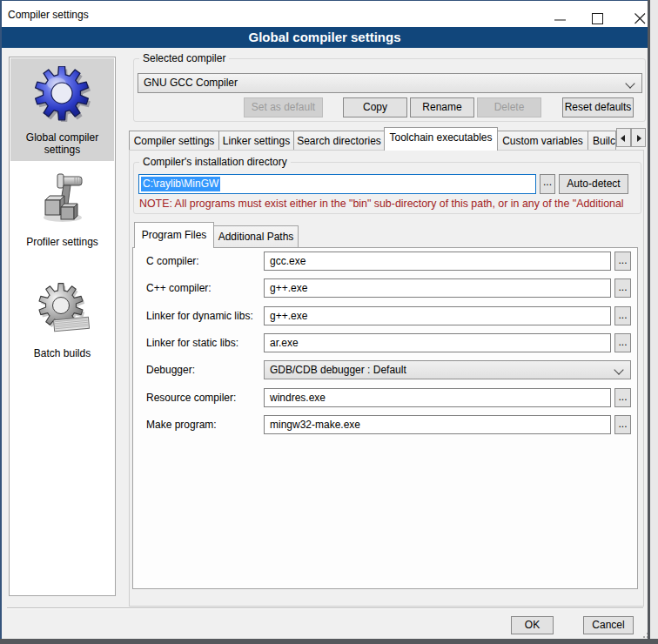 Image resolution: width=658 pixels, height=644 pixels. Describe the element at coordinates (63, 110) in the screenshot. I see `sidebar-item-global-compiler-settings: Global compiler settings` at that location.